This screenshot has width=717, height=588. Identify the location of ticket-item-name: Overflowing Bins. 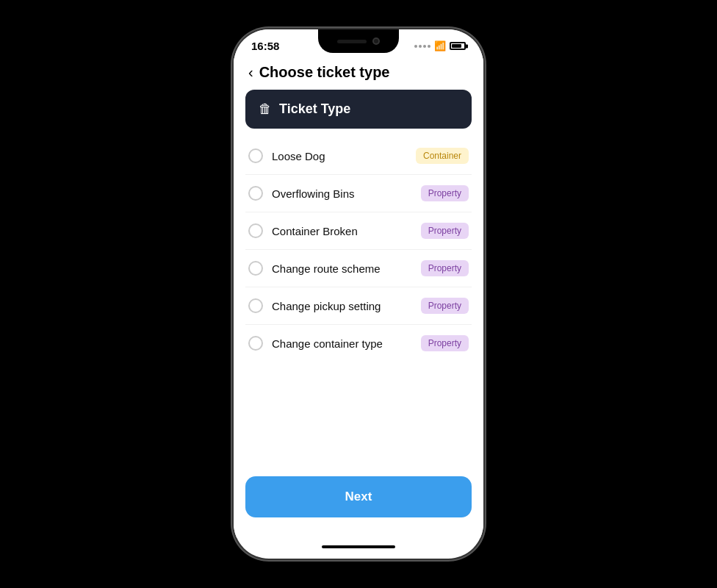
(313, 194).